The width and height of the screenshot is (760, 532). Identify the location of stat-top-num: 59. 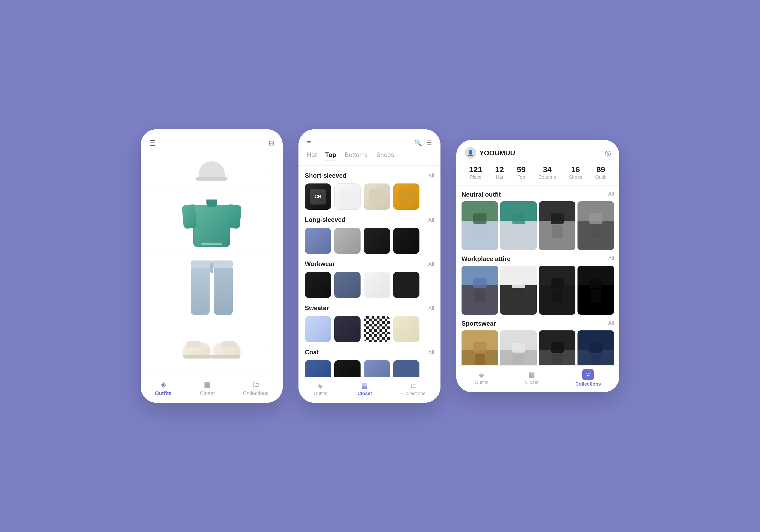
(521, 169).